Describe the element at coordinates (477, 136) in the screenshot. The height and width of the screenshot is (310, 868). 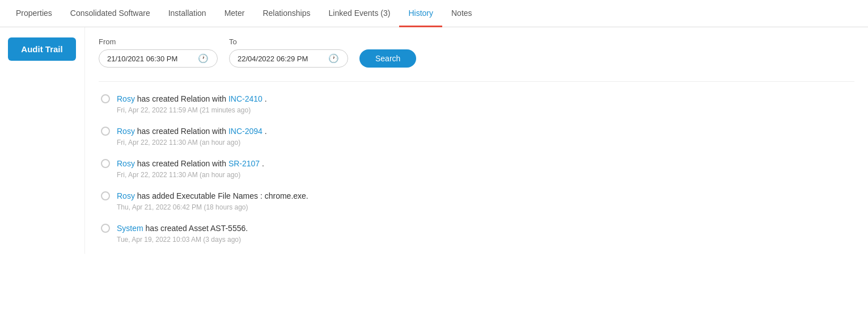
I see `timeline-item: Rosy has created Relation with INC-2094 …` at that location.